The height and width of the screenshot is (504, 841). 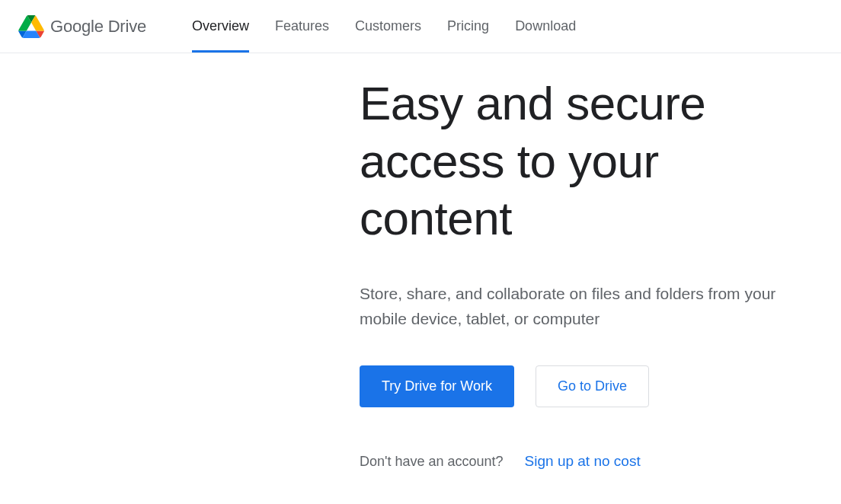 What do you see at coordinates (437, 387) in the screenshot?
I see `try-drive-work-button: Try Drive for Work` at bounding box center [437, 387].